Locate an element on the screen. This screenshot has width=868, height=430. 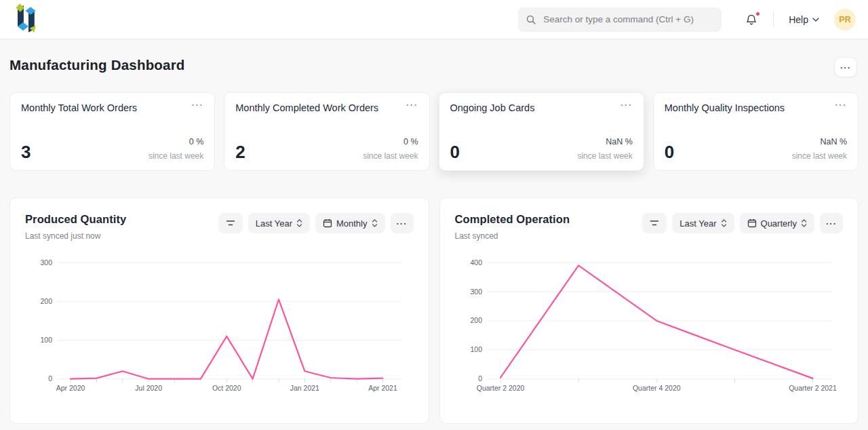
global-search is located at coordinates (620, 20).